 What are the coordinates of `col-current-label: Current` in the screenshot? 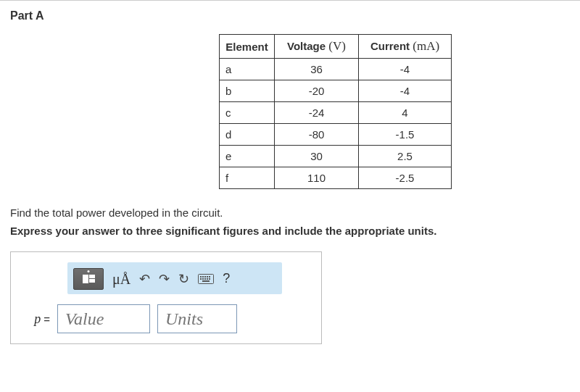 It's located at (390, 46).